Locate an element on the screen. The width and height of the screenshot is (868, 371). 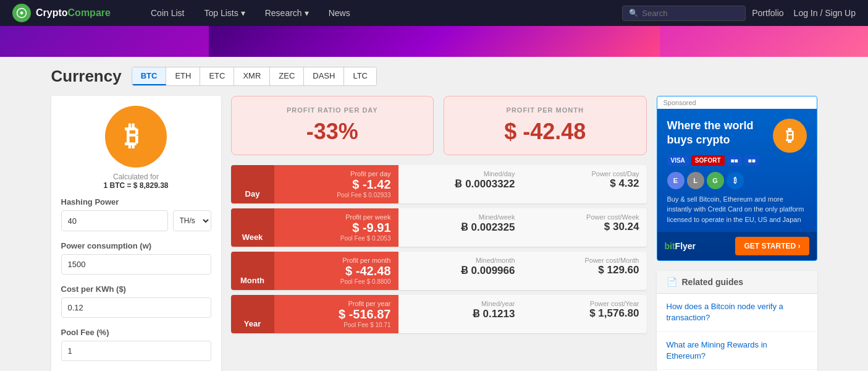
right-panel: Sponsored Where the world buys crypto ₿ … is located at coordinates (737, 234).